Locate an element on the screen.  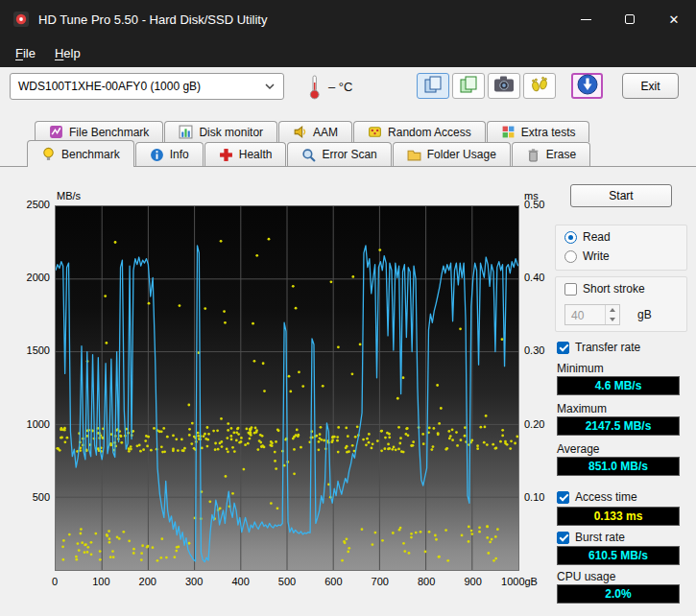
tab-random-access: Random Access is located at coordinates (420, 131).